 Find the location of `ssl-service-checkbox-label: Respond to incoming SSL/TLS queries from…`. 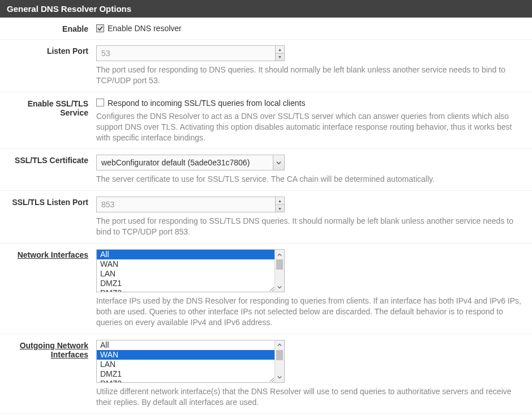

ssl-service-checkbox-label: Respond to incoming SSL/TLS queries from… is located at coordinates (206, 103).